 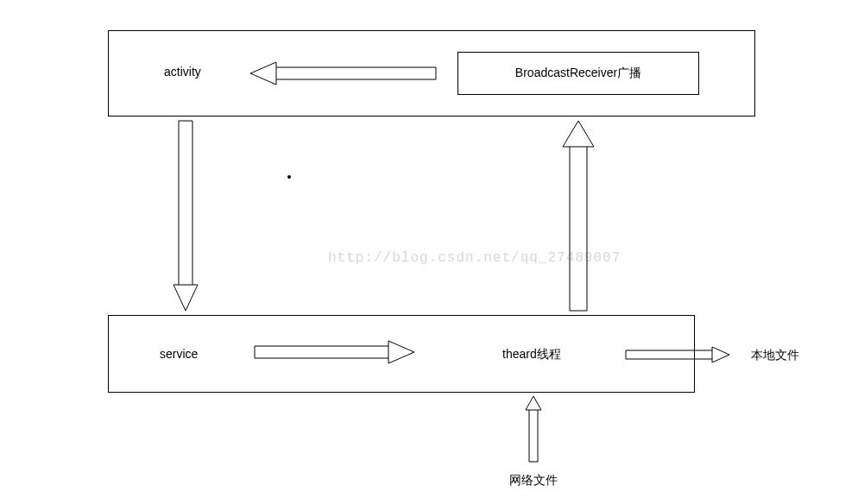 What do you see at coordinates (578, 216) in the screenshot?
I see `arrow-thread-to-broadcast` at bounding box center [578, 216].